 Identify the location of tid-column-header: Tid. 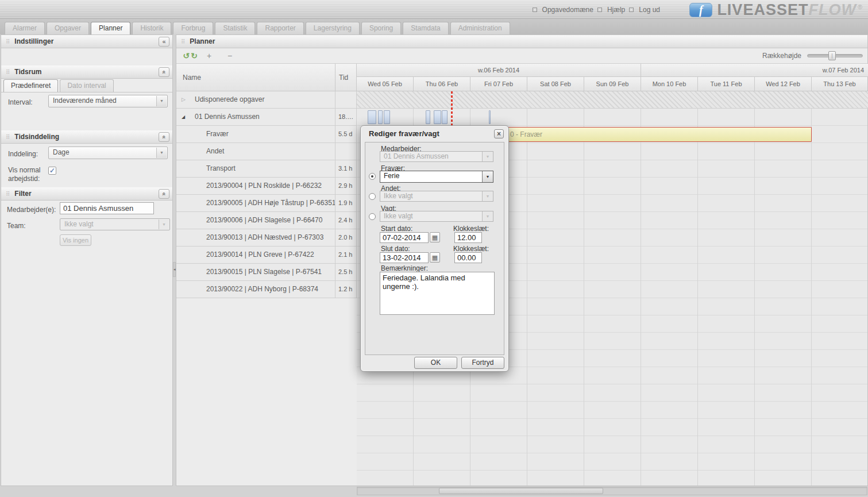
(346, 78).